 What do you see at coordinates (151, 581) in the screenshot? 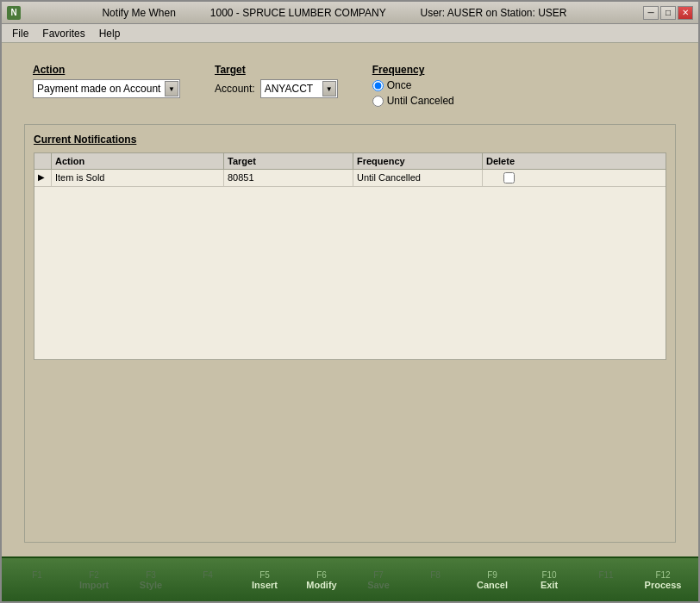
I see `fkey-f3: F3 Style` at bounding box center [151, 581].